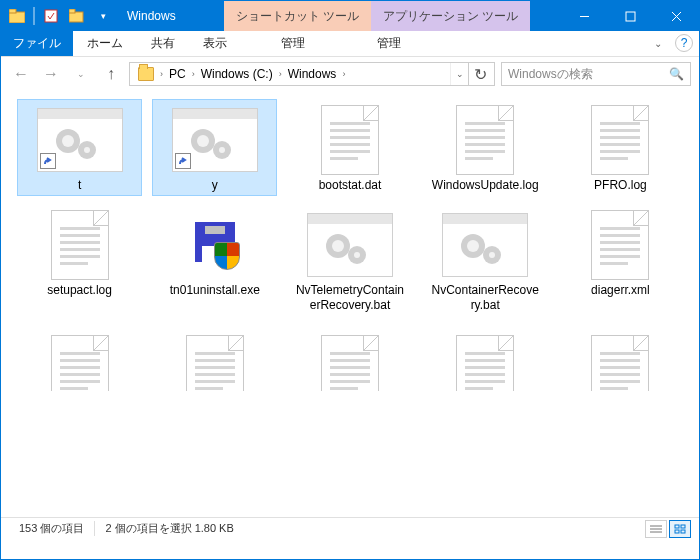 This screenshot has width=700, height=560. Describe the element at coordinates (215, 186) in the screenshot. I see `file-label: y` at that location.